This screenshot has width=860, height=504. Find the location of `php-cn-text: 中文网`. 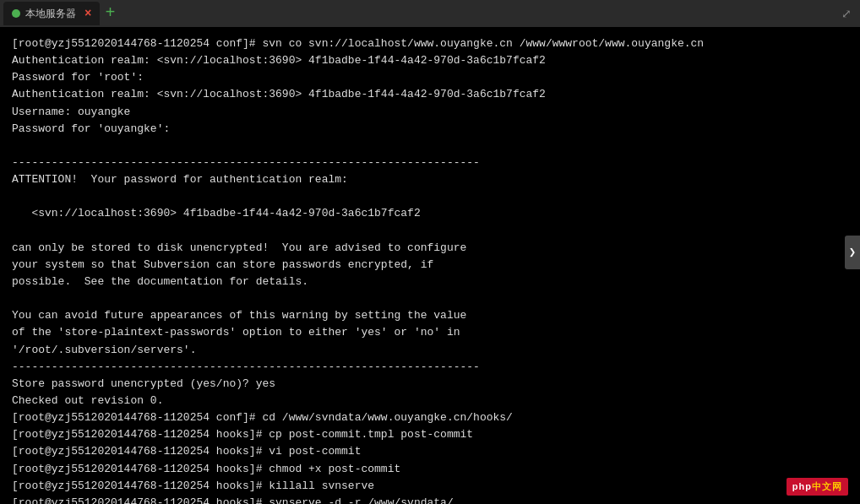

php-cn-text: 中文网 is located at coordinates (827, 486).